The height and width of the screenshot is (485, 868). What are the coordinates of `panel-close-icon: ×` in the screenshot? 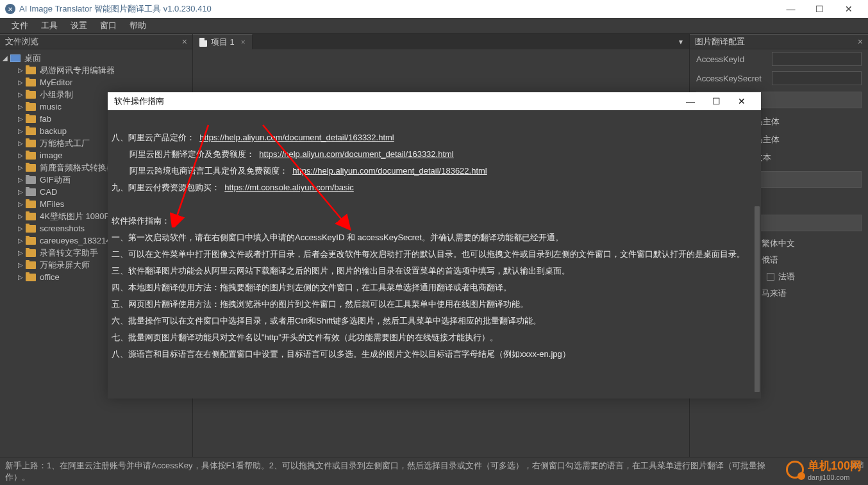 It's located at (185, 42).